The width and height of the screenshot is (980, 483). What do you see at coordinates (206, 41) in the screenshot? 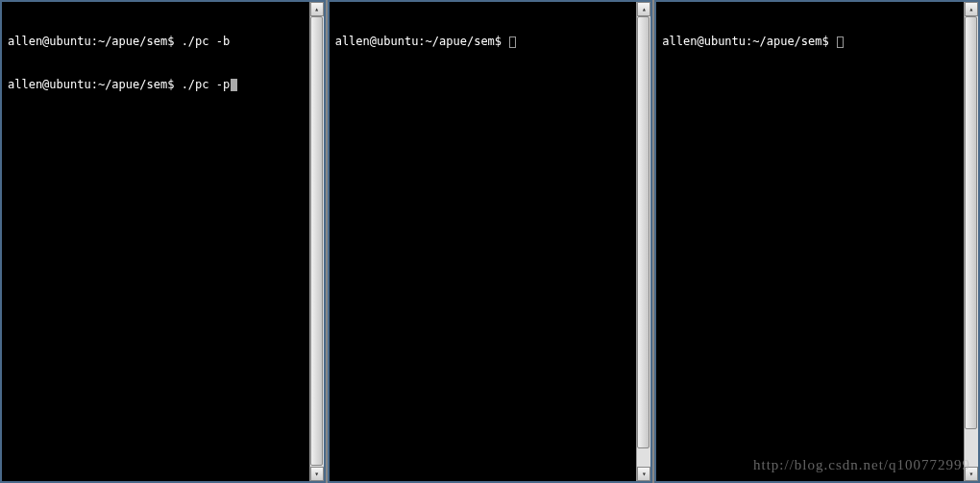
I see `shell-command: ./pc -b` at bounding box center [206, 41].